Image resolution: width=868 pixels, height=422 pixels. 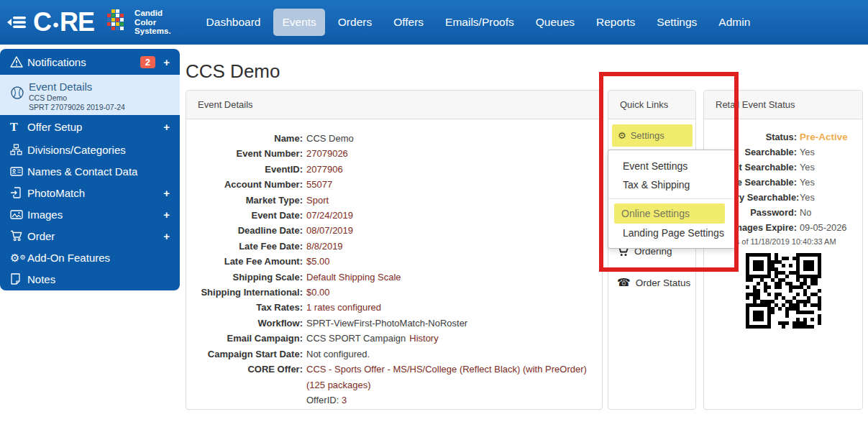 What do you see at coordinates (652, 250) in the screenshot?
I see `quick-links-panel: Quick Links ⚙ Settings Ordering ☎ Order …` at bounding box center [652, 250].